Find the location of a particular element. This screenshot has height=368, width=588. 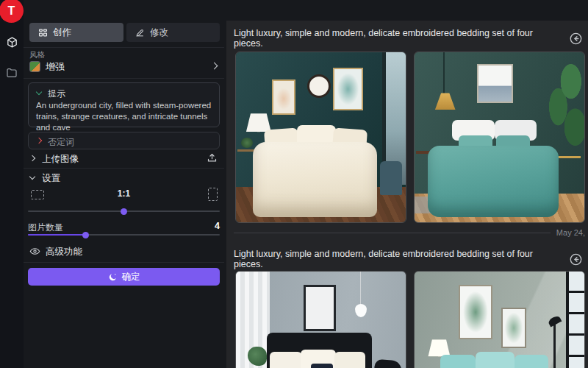

upload-icon is located at coordinates (212, 158).